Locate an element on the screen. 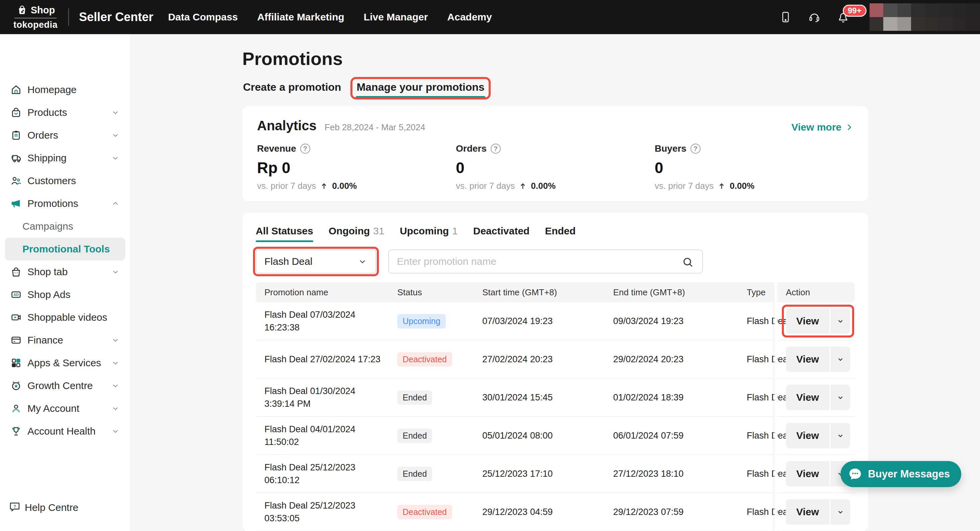 The width and height of the screenshot is (980, 531). metric-label: Orders is located at coordinates (471, 148).